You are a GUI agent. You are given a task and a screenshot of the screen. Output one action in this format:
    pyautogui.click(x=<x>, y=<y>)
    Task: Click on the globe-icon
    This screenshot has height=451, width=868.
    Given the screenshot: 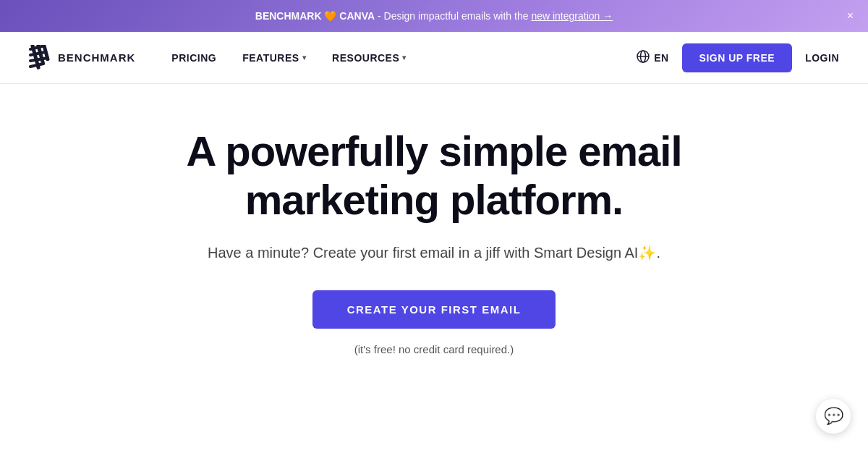 What is the action you would take?
    pyautogui.click(x=643, y=58)
    